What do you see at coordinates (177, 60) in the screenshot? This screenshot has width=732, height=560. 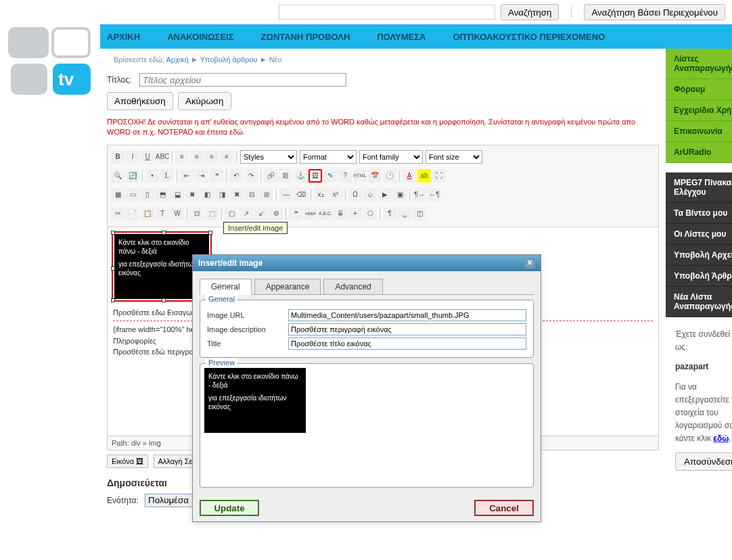 I see `breadcrumb-home: Αρχική` at bounding box center [177, 60].